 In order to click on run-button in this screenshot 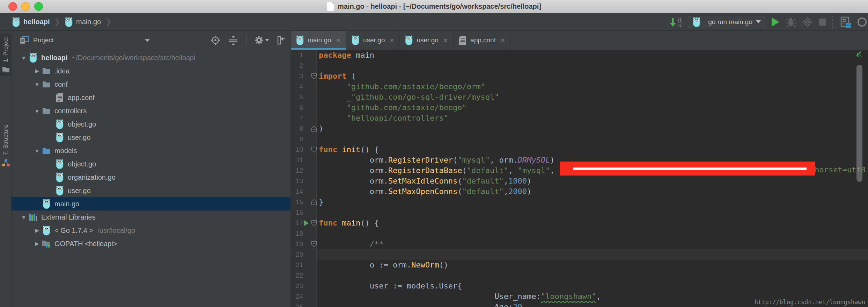, I will do `click(775, 22)`.